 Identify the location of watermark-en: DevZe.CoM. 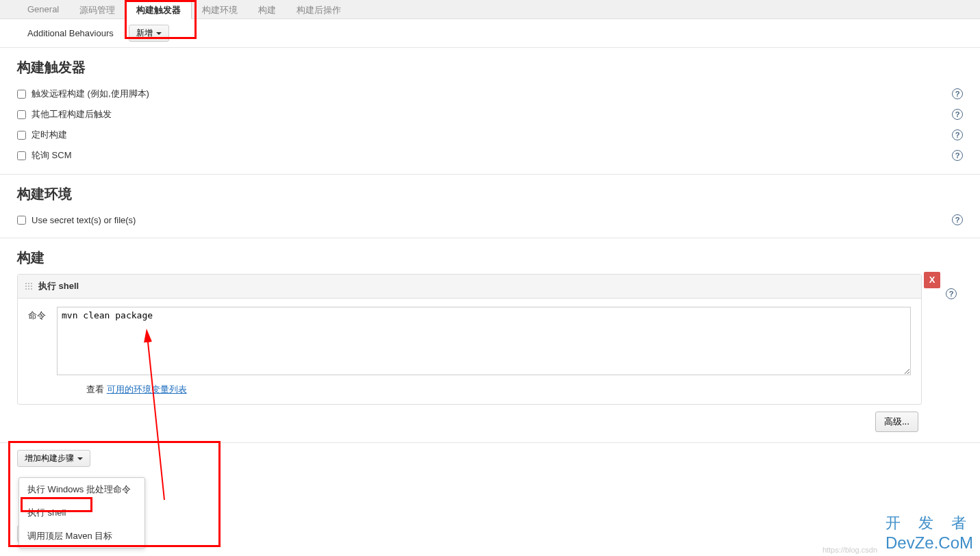
(929, 543).